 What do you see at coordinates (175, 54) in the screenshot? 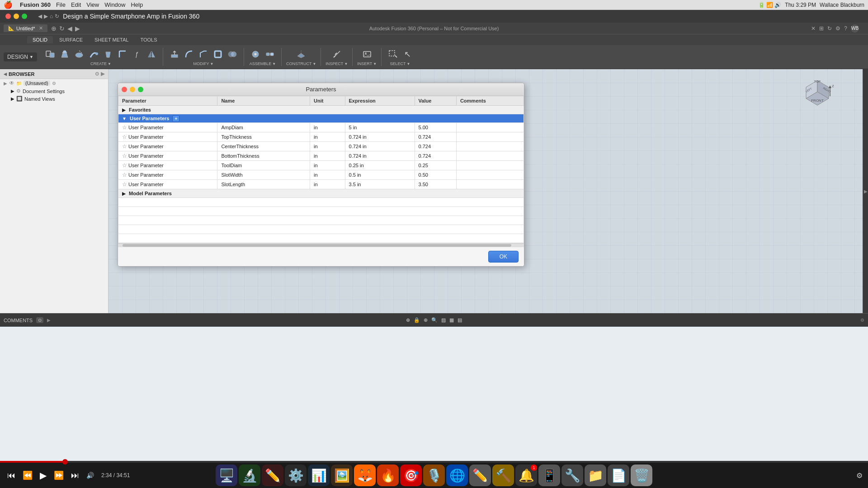
I see `press-pull-icon` at bounding box center [175, 54].